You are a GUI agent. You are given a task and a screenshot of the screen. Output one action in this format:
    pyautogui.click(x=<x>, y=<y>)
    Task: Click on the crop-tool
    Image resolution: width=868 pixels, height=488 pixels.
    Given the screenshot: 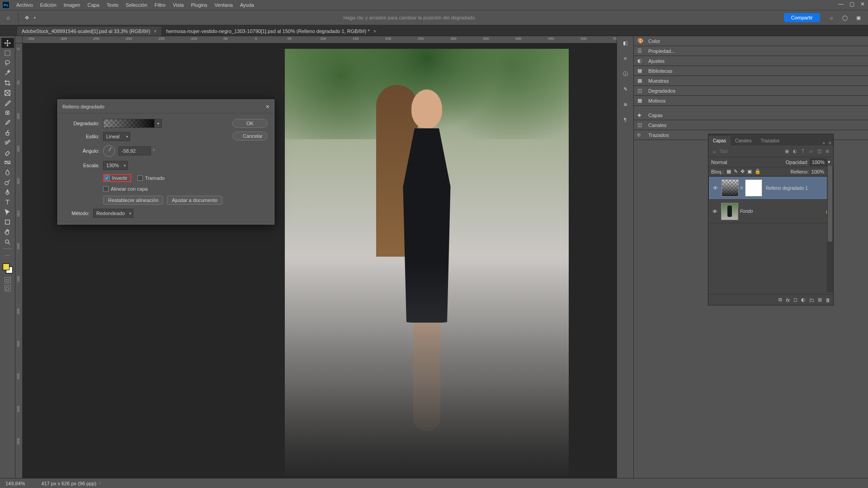 What is the action you would take?
    pyautogui.click(x=8, y=83)
    